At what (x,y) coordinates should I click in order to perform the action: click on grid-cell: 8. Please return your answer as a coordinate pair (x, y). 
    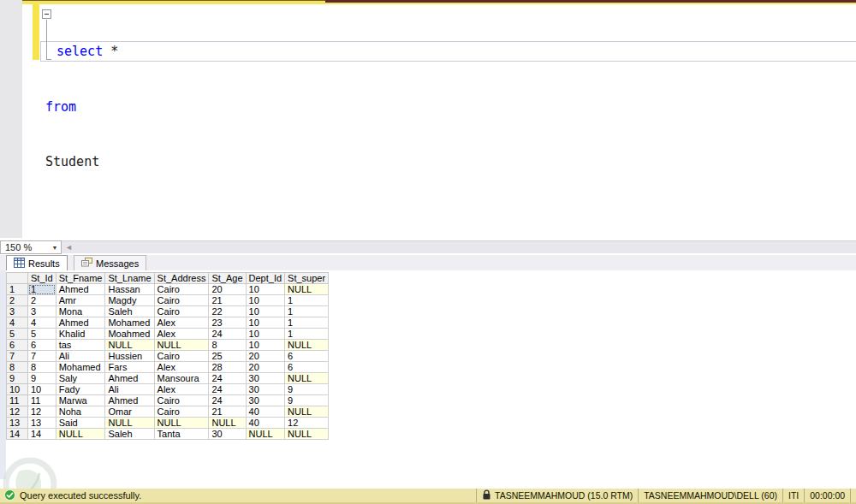
    Looking at the image, I should click on (228, 346).